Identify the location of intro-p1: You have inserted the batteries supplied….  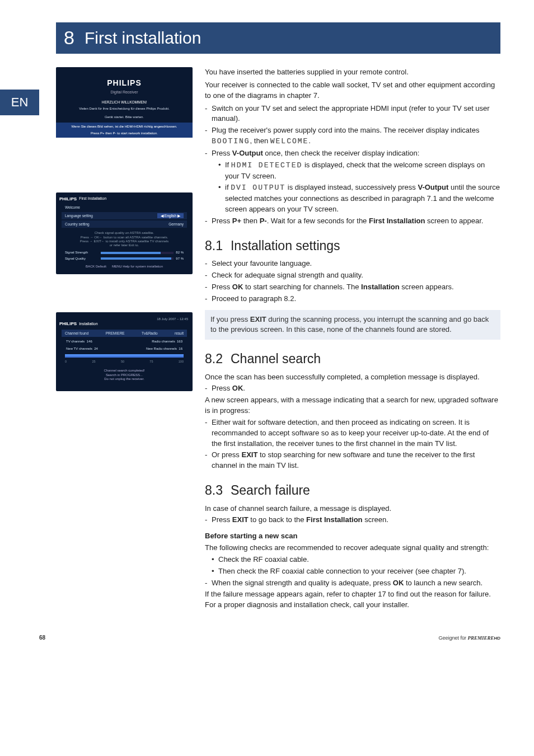
(353, 73).